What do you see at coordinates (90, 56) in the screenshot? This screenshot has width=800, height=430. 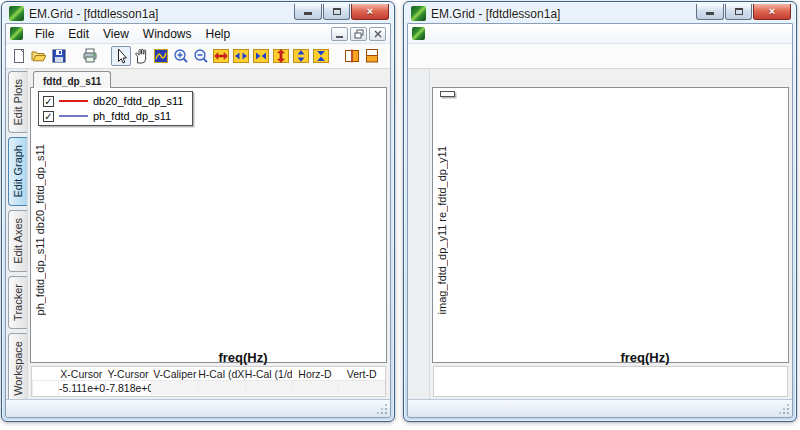 I see `print-icon` at bounding box center [90, 56].